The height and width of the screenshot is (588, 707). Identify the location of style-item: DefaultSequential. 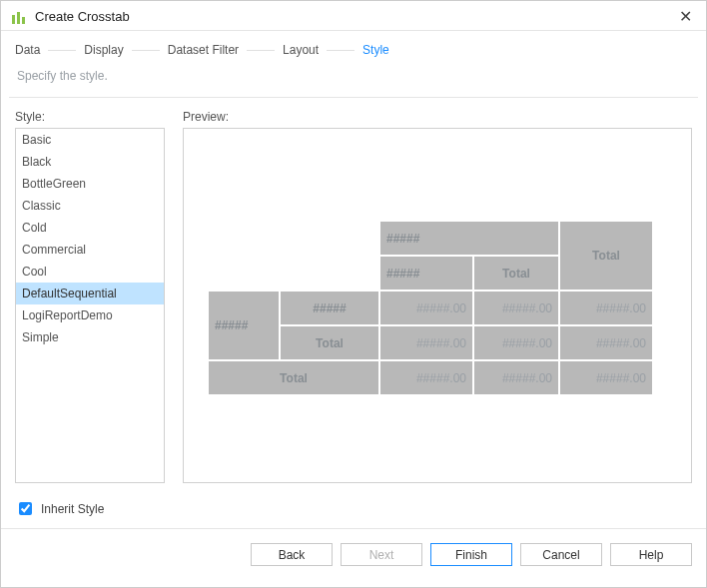
(90, 294).